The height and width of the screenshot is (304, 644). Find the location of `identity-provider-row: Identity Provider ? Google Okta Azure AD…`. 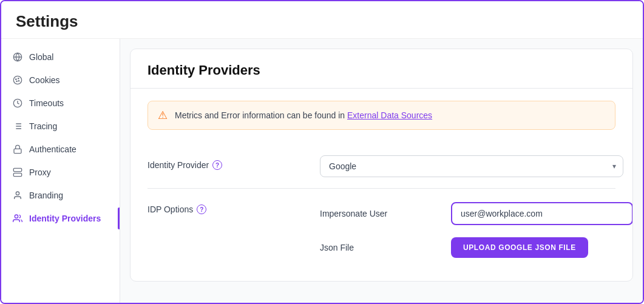

identity-provider-row: Identity Provider ? Google Okta Azure AD… is located at coordinates (381, 166).